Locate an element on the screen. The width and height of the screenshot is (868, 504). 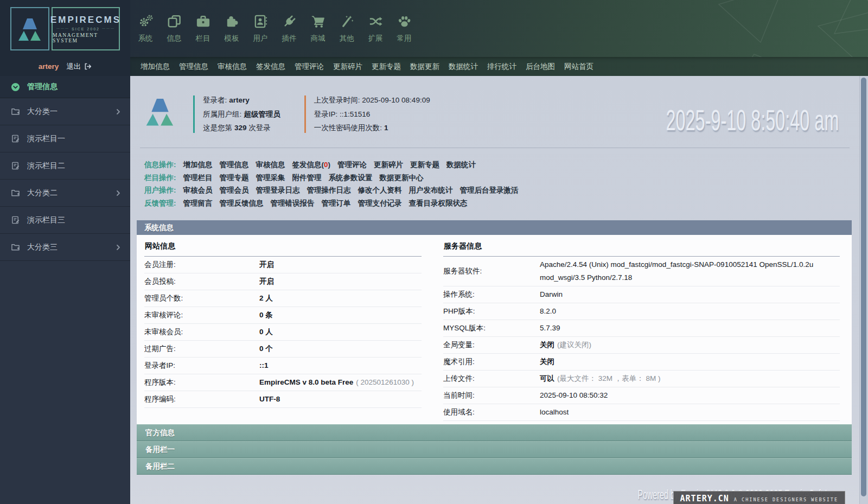
ops-link-更新碎片: 更新碎片 is located at coordinates (388, 165).